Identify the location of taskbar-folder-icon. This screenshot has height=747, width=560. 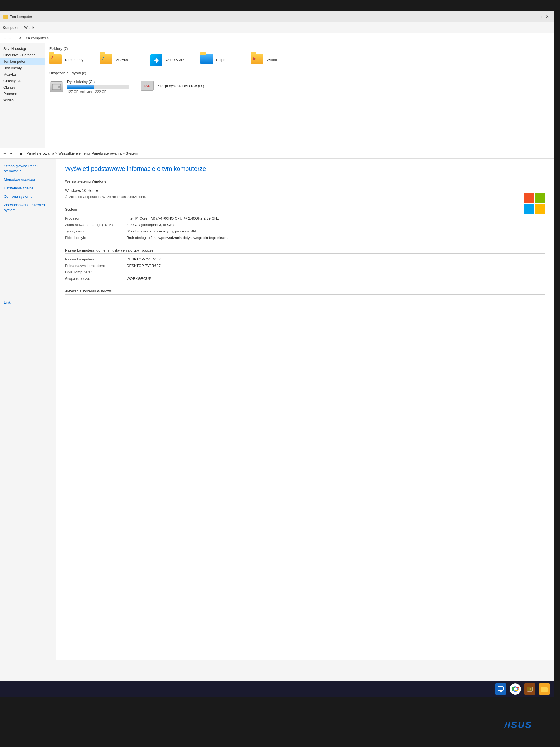
(544, 689).